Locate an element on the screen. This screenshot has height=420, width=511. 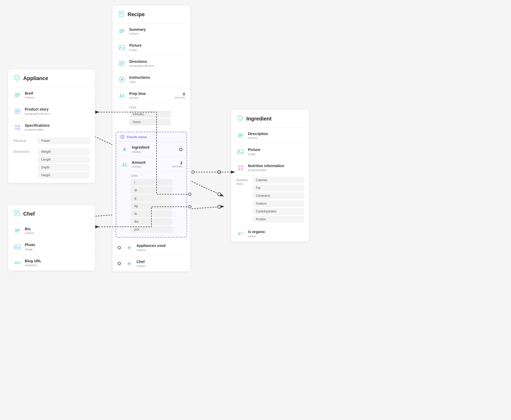
prop-depth: Depth is located at coordinates (64, 167).